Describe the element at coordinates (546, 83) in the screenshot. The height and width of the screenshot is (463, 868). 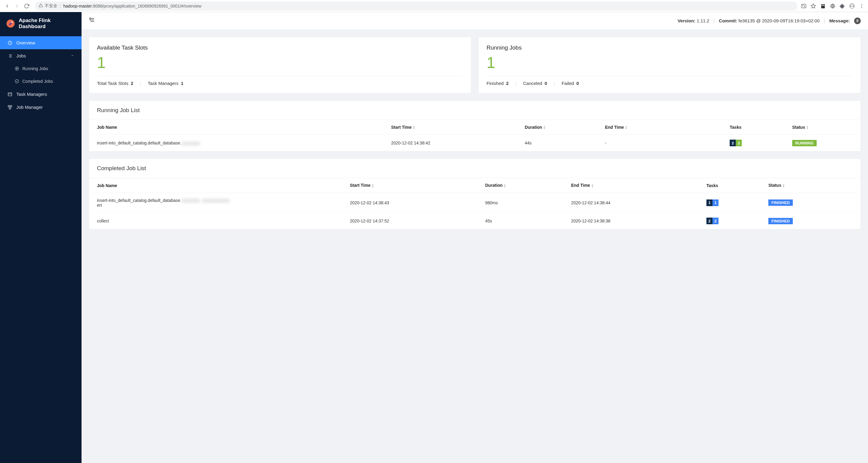
I see `canceled-value: 0` at that location.